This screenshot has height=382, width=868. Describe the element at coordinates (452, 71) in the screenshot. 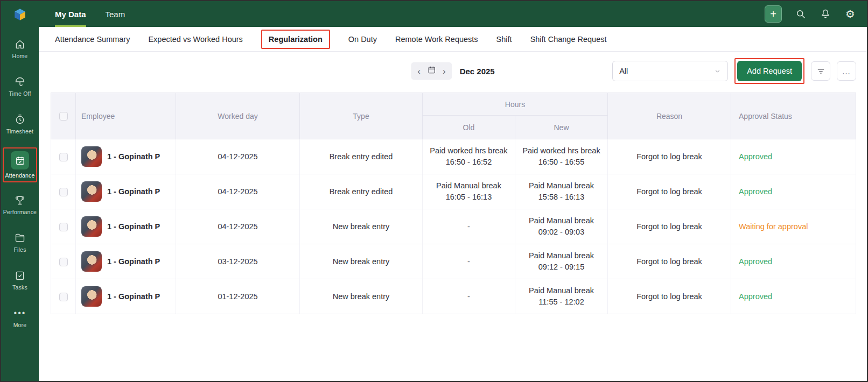

I see `date-navigation: ‹ › Dec 2025` at that location.